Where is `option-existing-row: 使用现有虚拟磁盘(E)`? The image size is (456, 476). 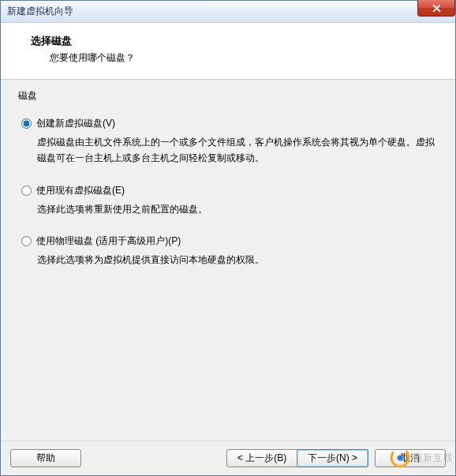
option-existing-row: 使用现有虚拟磁盘(E) is located at coordinates (231, 191).